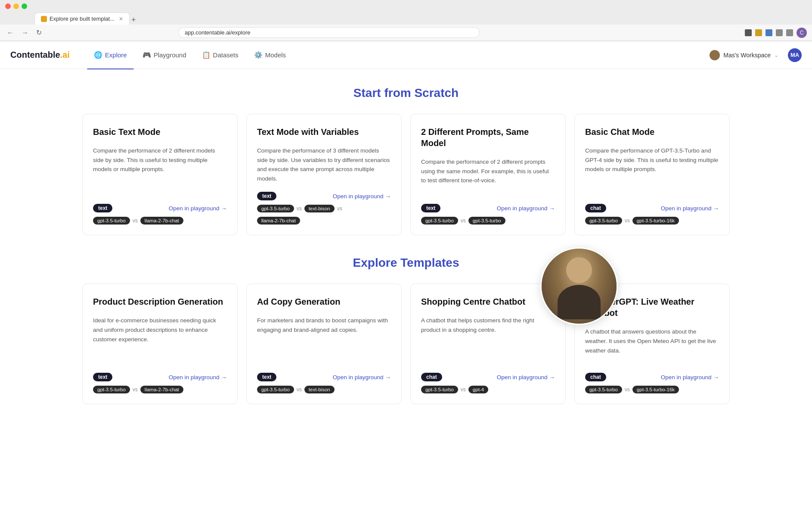 This screenshot has height=524, width=812. I want to click on active-tab: Explore pre built templat... ✕, so click(82, 19).